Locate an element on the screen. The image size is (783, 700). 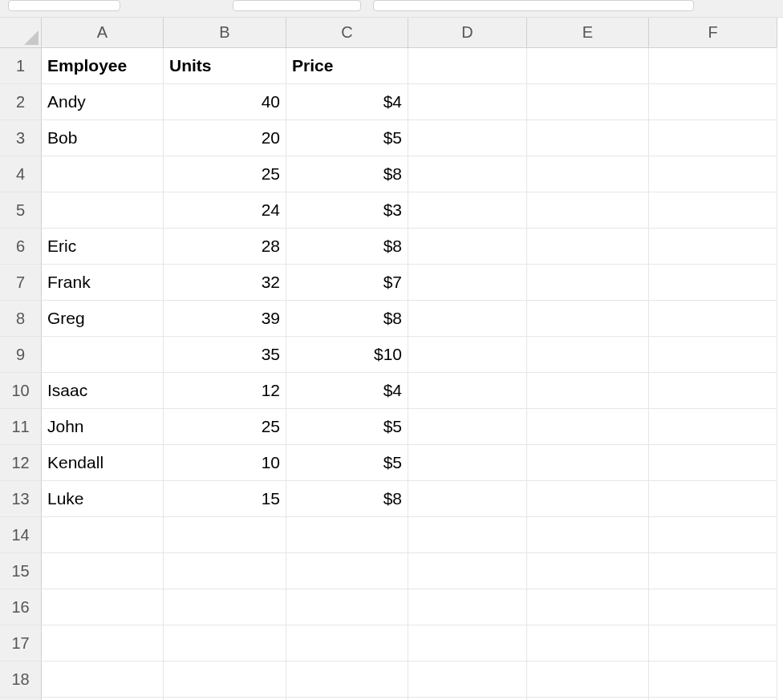
employee-cell: Bob is located at coordinates (103, 138).